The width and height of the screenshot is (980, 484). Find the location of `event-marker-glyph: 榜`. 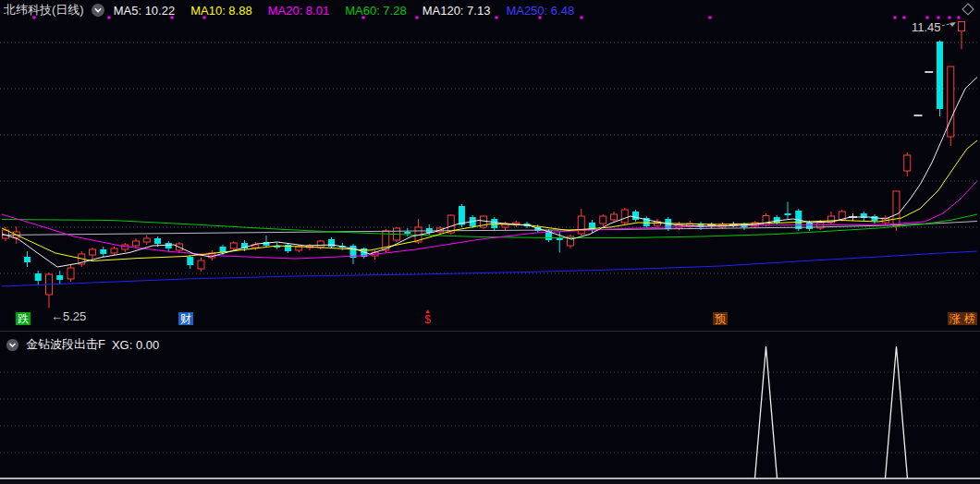

event-marker-glyph: 榜 is located at coordinates (970, 319).